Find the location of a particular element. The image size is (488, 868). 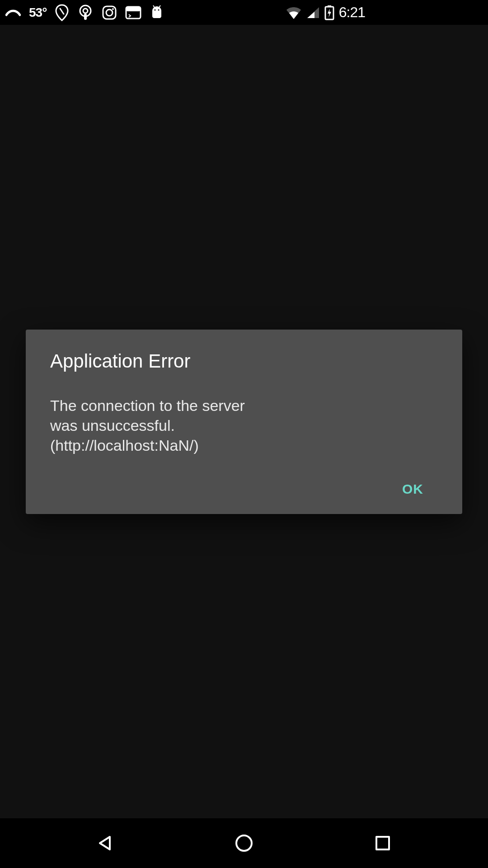

status-bar-left: 53° is located at coordinates (85, 13).